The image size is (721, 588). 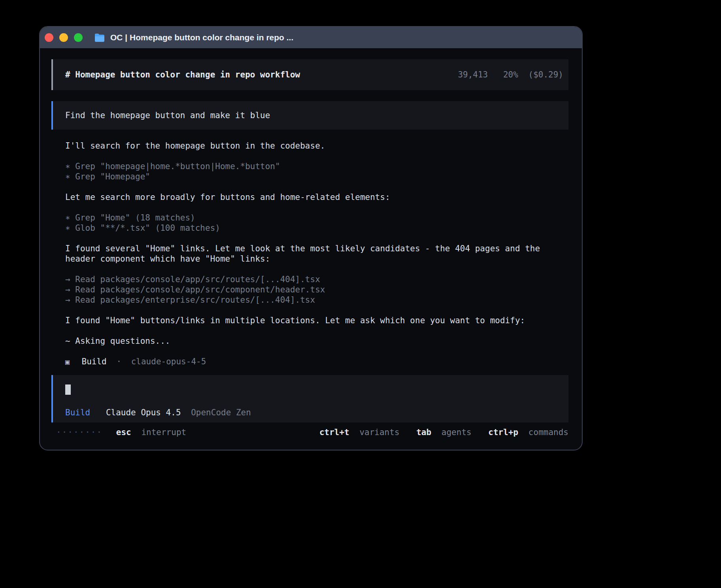 What do you see at coordinates (310, 115) in the screenshot?
I see `user-message: Find the homepage button and make it blu…` at bounding box center [310, 115].